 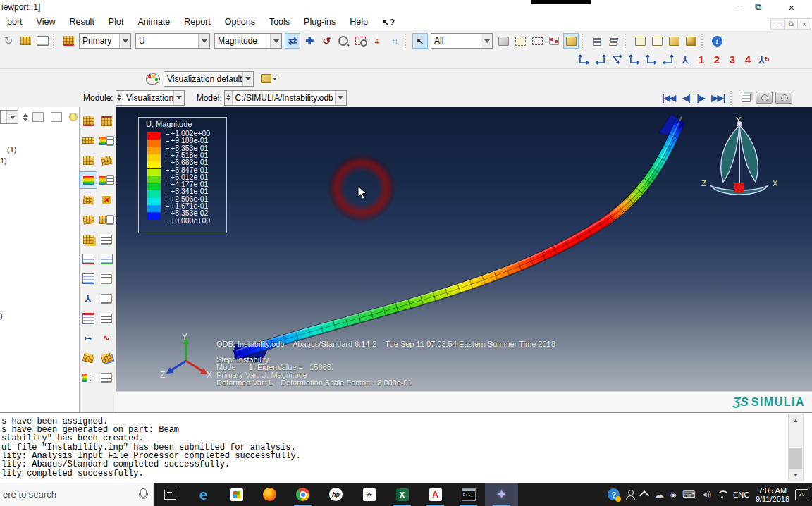 I want to click on menu-result: Result, so click(x=82, y=22).